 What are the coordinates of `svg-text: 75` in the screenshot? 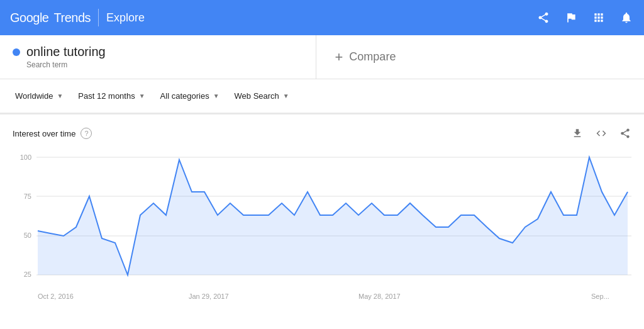 It's located at (28, 196).